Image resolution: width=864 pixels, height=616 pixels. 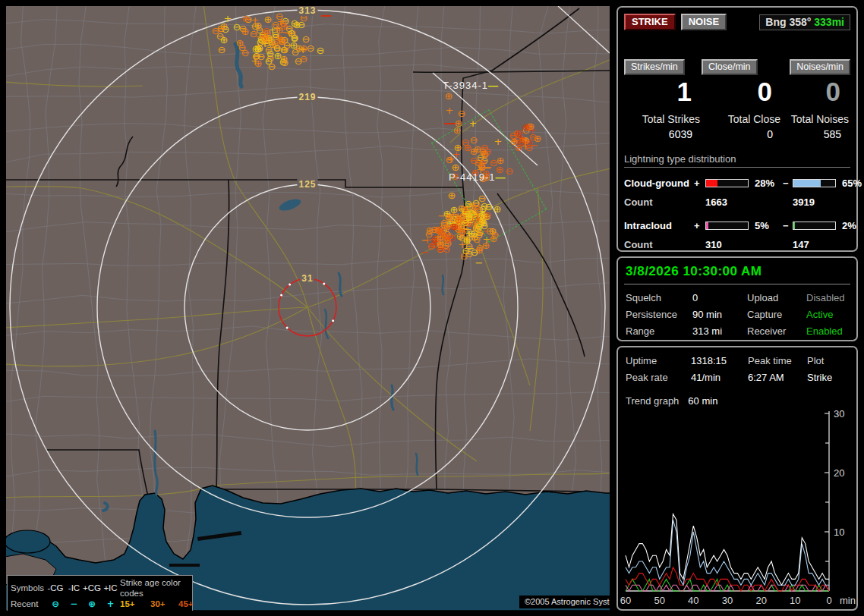 I want to click on strikes-per-min-button: Strikes/min, so click(x=654, y=67).